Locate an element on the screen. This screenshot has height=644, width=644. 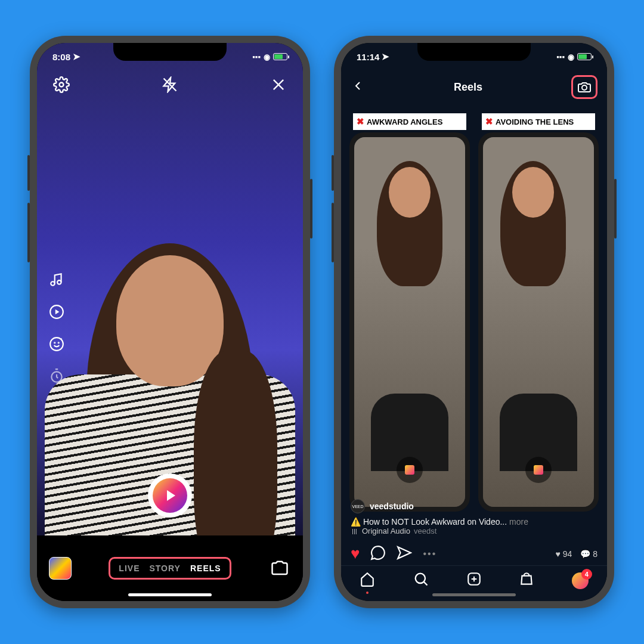
effects-tool is located at coordinates (57, 344).